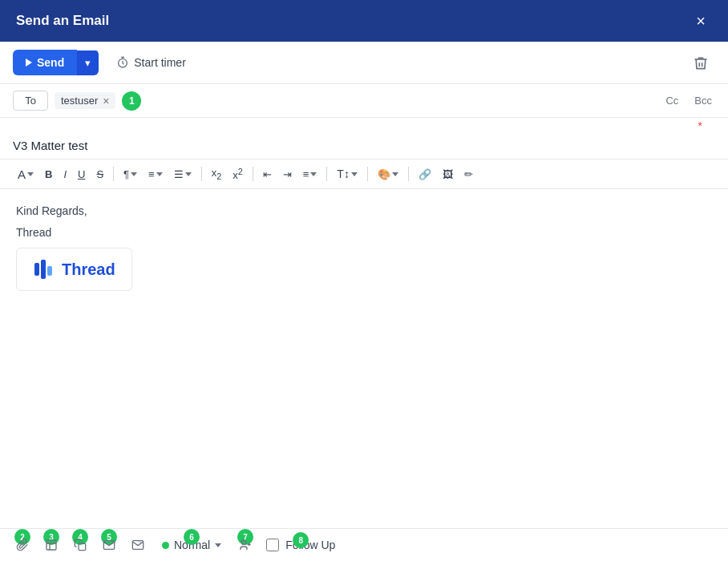 Image resolution: width=728 pixels, height=561 pixels. What do you see at coordinates (192, 545) in the screenshot?
I see `bottom-icon-wrap-6: 6 Normal` at bounding box center [192, 545].